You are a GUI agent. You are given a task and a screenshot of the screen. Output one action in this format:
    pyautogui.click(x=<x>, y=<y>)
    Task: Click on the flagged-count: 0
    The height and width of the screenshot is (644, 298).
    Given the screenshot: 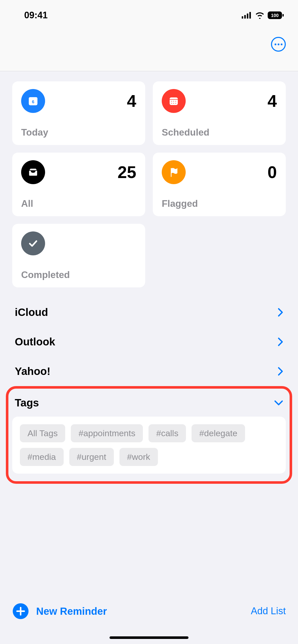 What is the action you would take?
    pyautogui.click(x=272, y=172)
    